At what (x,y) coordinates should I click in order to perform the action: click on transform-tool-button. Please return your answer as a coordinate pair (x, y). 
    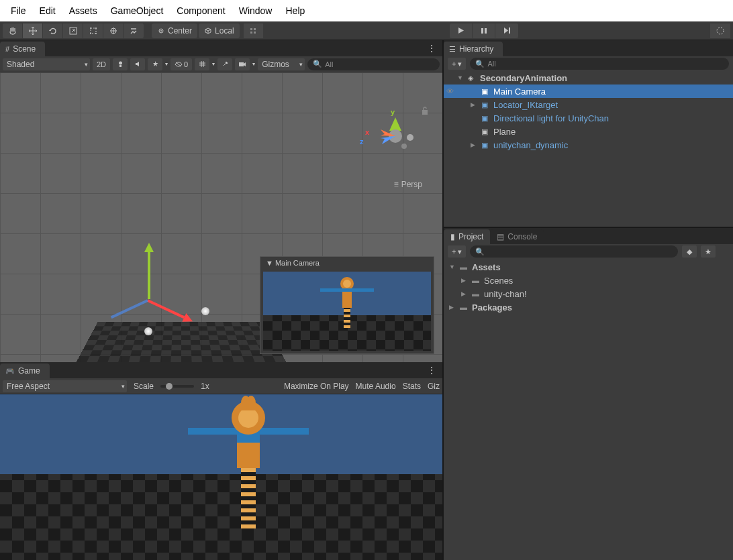
    Looking at the image, I should click on (113, 31).